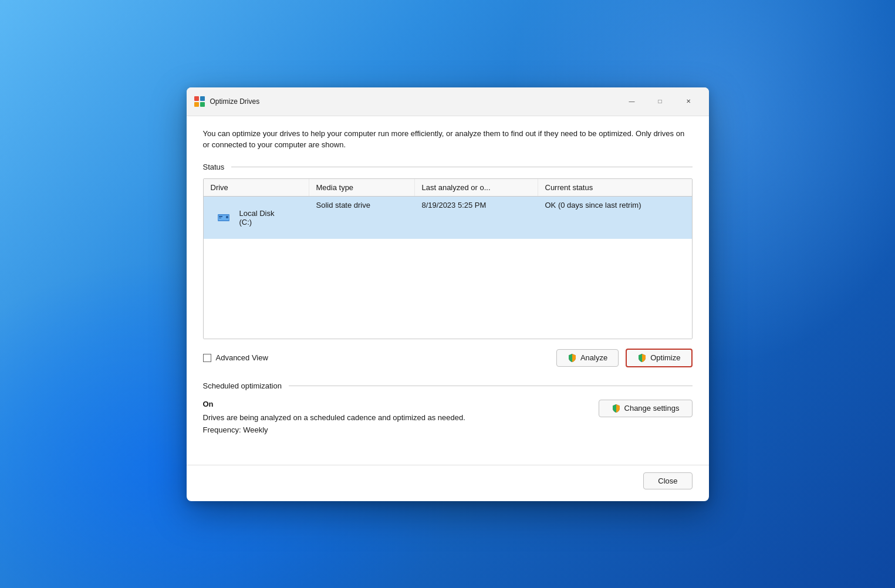  I want to click on analyze-button: Analyze, so click(587, 358).